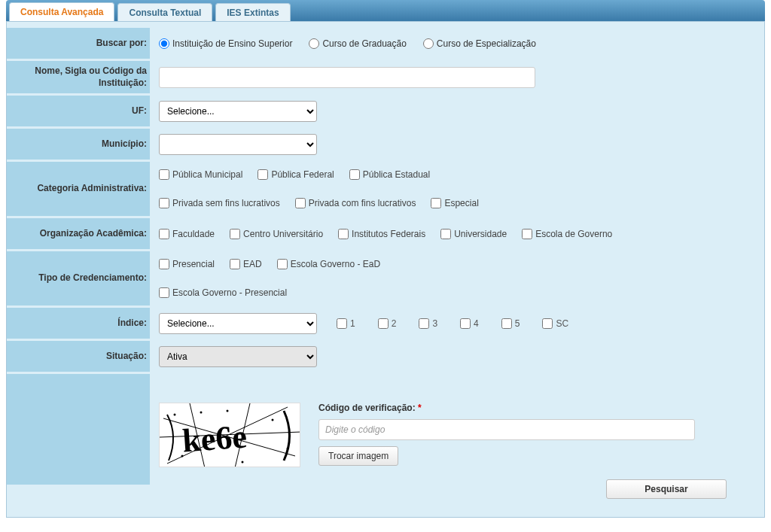  What do you see at coordinates (420, 408) in the screenshot?
I see `required-asterisk: *` at bounding box center [420, 408].